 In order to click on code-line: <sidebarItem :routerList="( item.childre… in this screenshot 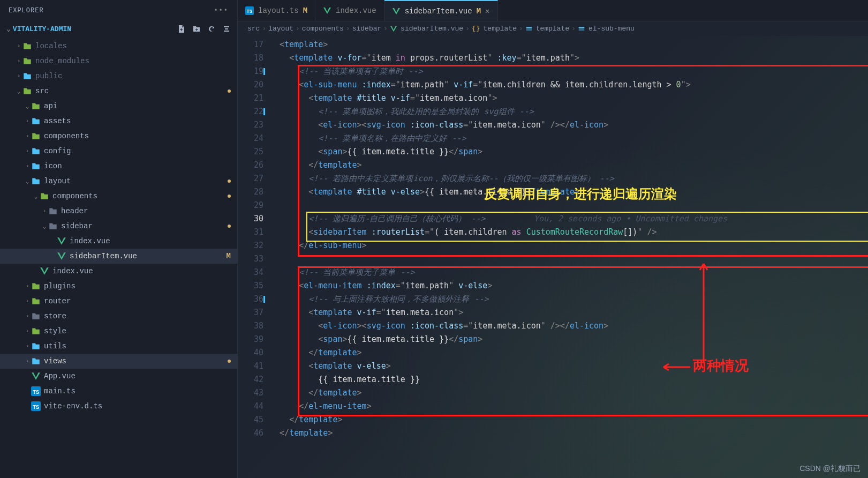, I will do `click(569, 233)`.